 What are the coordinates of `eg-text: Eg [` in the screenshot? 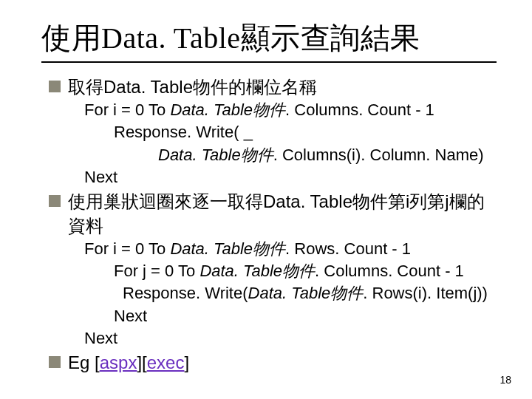 It's located at (84, 362).